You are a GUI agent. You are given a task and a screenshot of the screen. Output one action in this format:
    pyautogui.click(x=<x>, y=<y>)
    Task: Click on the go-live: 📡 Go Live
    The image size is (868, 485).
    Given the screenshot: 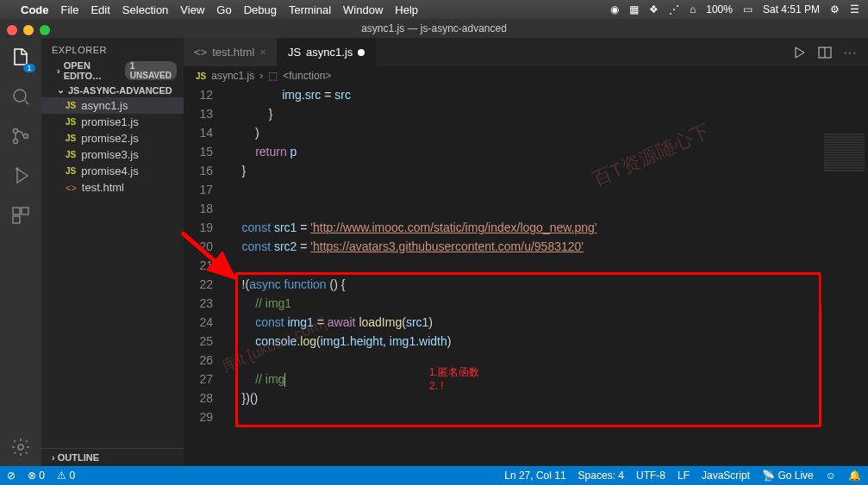 What is the action you would take?
    pyautogui.click(x=788, y=476)
    